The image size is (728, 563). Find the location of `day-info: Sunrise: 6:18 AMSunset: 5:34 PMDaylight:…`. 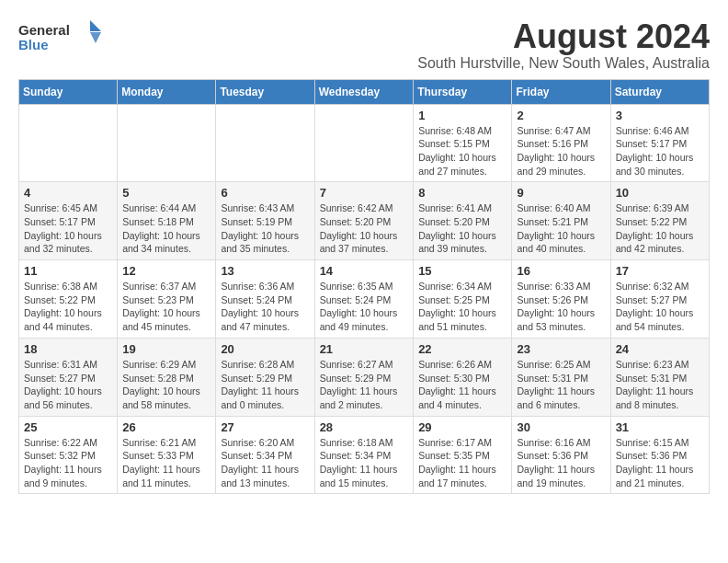

day-info: Sunrise: 6:18 AMSunset: 5:34 PMDaylight:… is located at coordinates (364, 464).